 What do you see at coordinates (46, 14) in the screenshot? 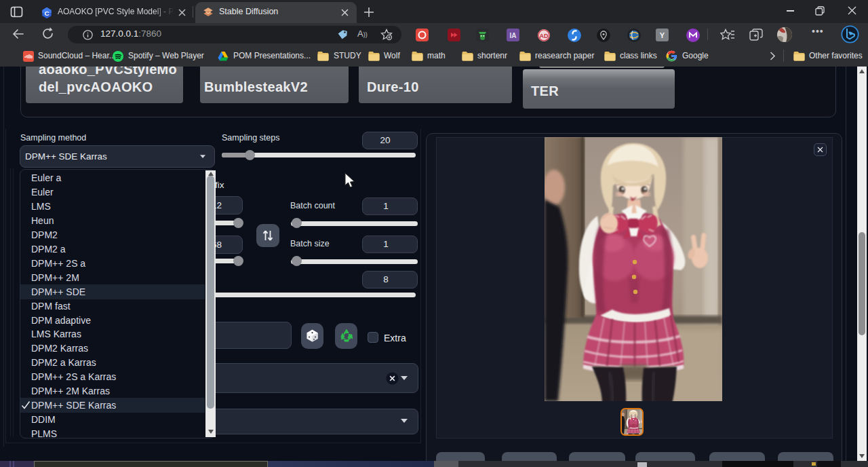
I see `svg-text: C` at bounding box center [46, 14].